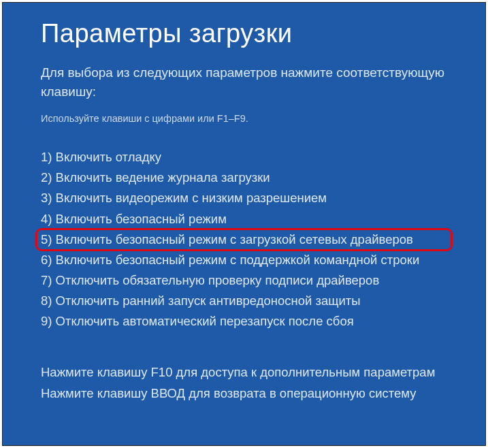 This screenshot has width=488, height=448. I want to click on instruction-text: Для выбора из следующих параметров нажми…, so click(244, 82).